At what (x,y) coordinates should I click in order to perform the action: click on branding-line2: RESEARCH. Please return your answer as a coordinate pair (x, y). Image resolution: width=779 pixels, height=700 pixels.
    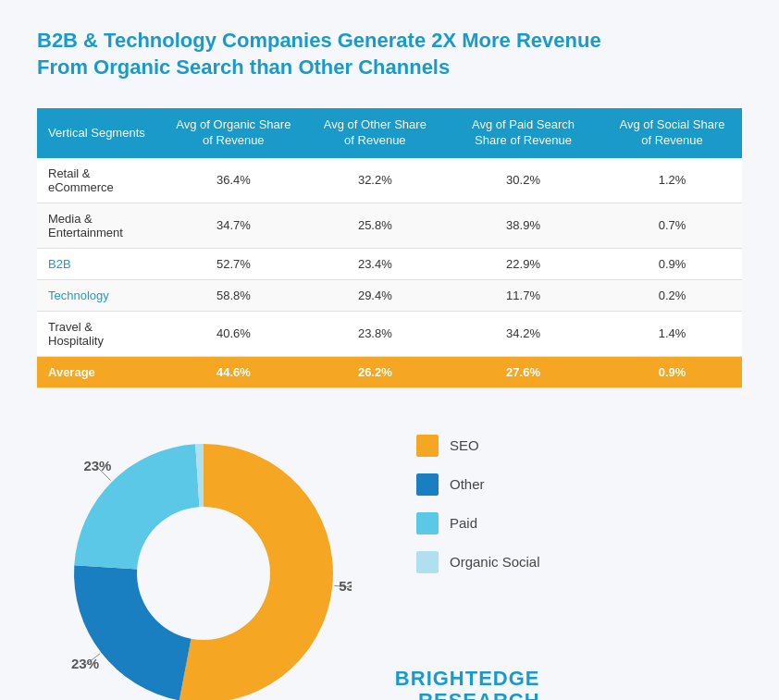
    Looking at the image, I should click on (460, 695).